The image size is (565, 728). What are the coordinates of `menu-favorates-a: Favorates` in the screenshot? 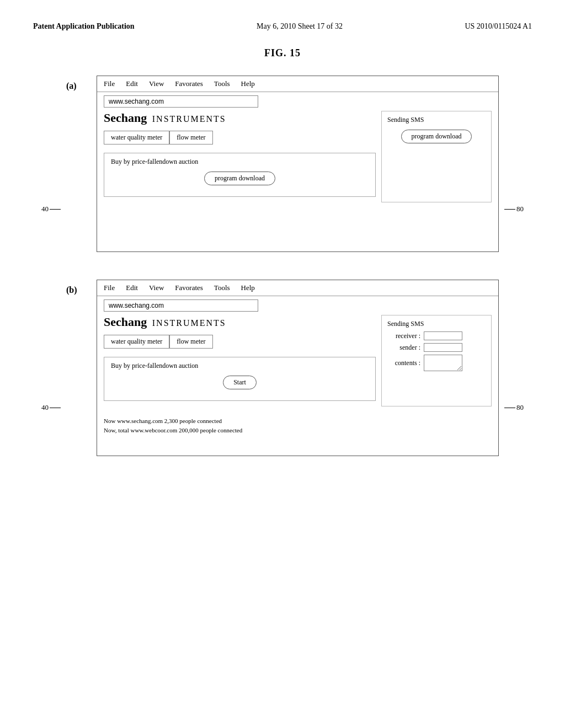 It's located at (189, 84).